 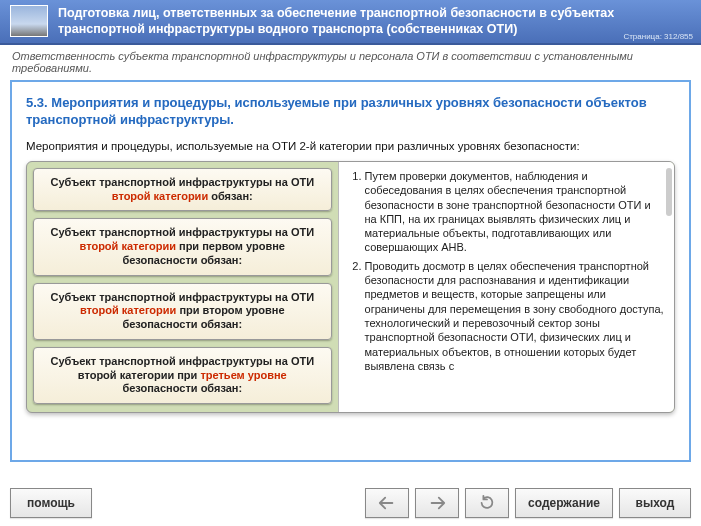 I want to click on contents-button: содержание, so click(x=564, y=503).